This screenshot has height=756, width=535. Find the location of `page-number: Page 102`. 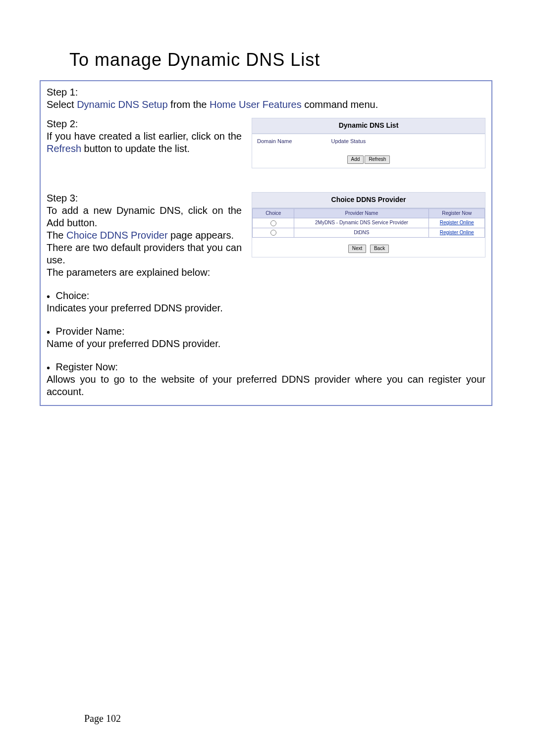

page-number: Page 102 is located at coordinates (103, 719).